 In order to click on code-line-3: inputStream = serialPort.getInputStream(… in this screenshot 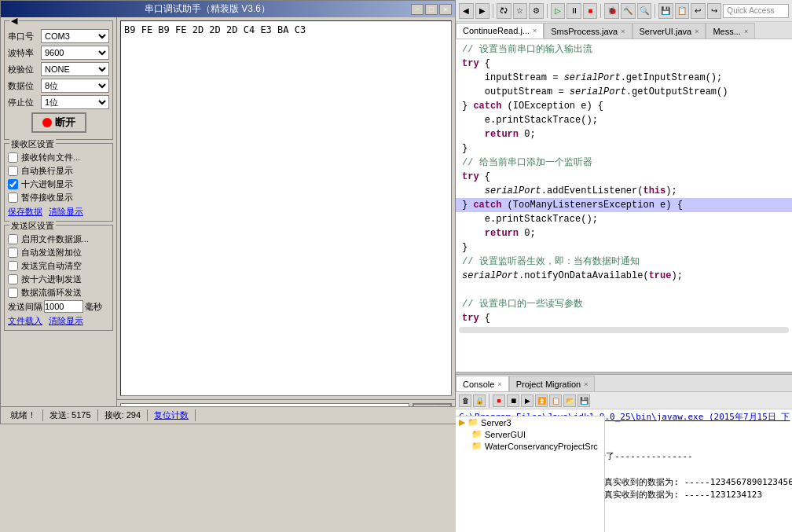, I will do `click(624, 78)`.